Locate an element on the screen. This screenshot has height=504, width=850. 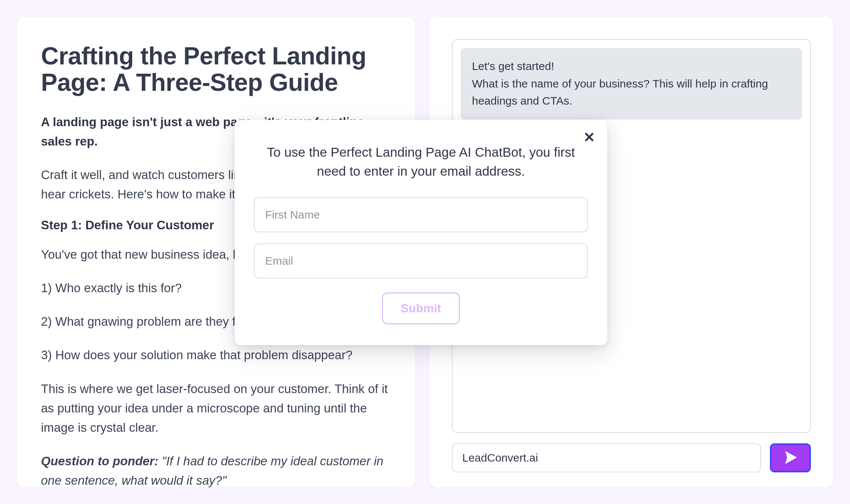
step1-focus: This is where we get laser-focused on yo… is located at coordinates (216, 408).